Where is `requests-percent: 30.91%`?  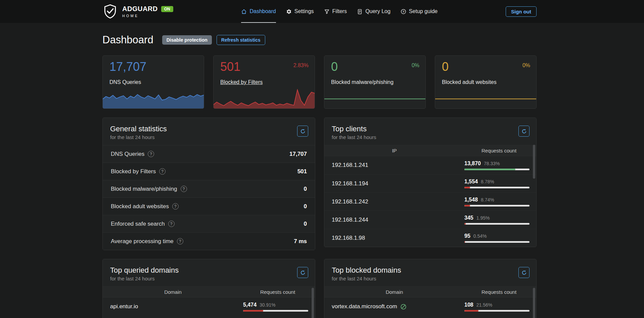
requests-percent: 30.91% is located at coordinates (267, 305).